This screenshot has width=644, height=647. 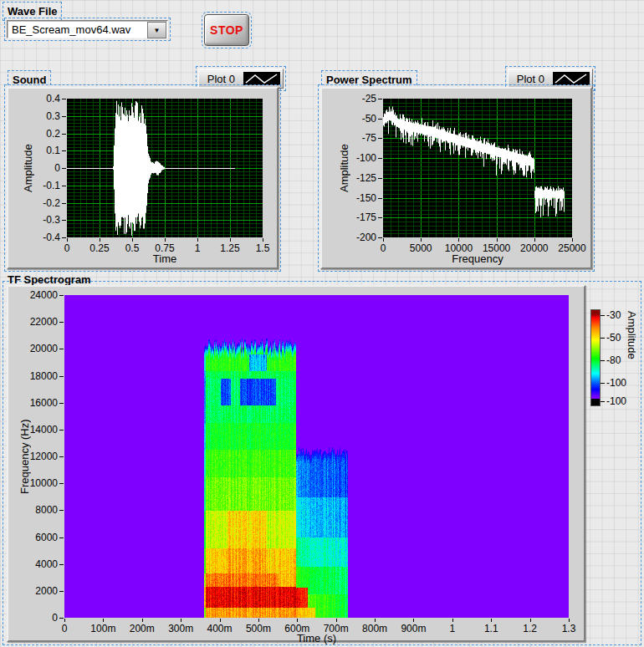 What do you see at coordinates (614, 338) in the screenshot?
I see `colorbar-tick-label: -50` at bounding box center [614, 338].